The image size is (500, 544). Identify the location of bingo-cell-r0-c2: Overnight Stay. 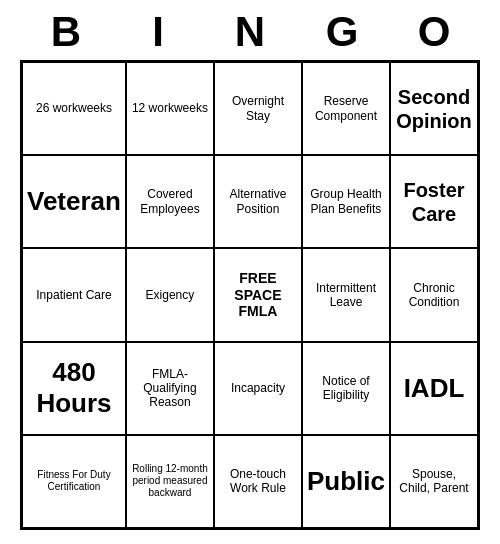
(258, 108).